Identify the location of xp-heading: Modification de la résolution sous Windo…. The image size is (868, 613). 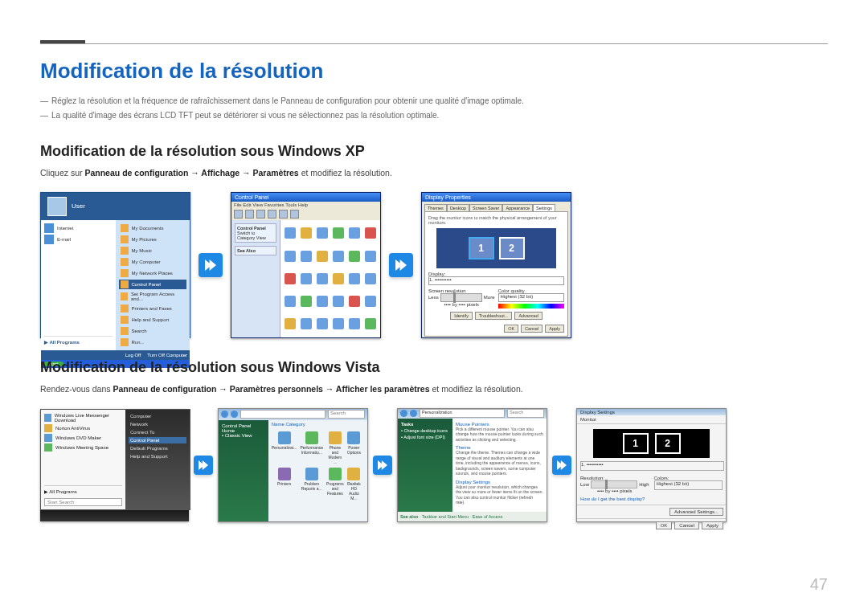
(434, 151).